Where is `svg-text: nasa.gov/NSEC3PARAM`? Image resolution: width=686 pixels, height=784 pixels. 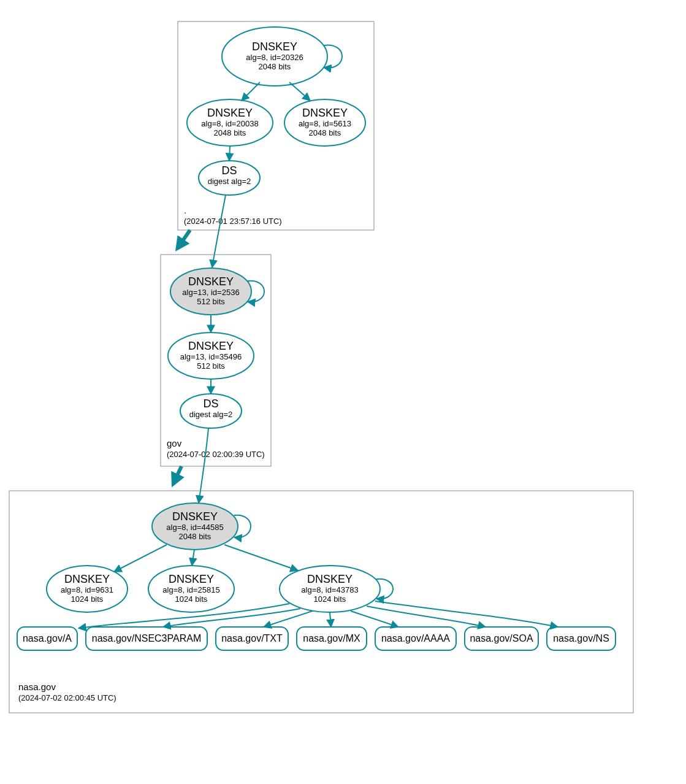
svg-text: nasa.gov/NSEC3PARAM is located at coordinates (147, 638).